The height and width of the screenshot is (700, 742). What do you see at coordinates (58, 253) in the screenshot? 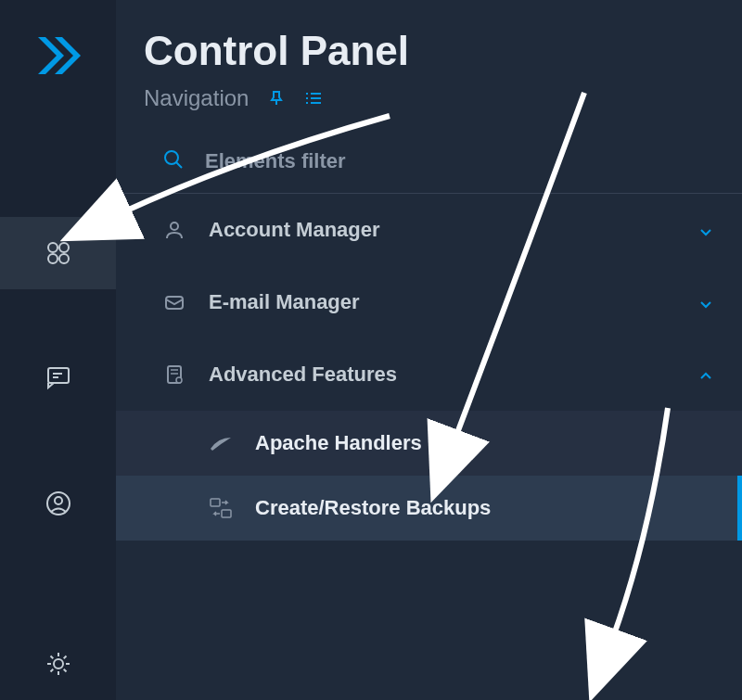
I see `rail-dashboard` at bounding box center [58, 253].